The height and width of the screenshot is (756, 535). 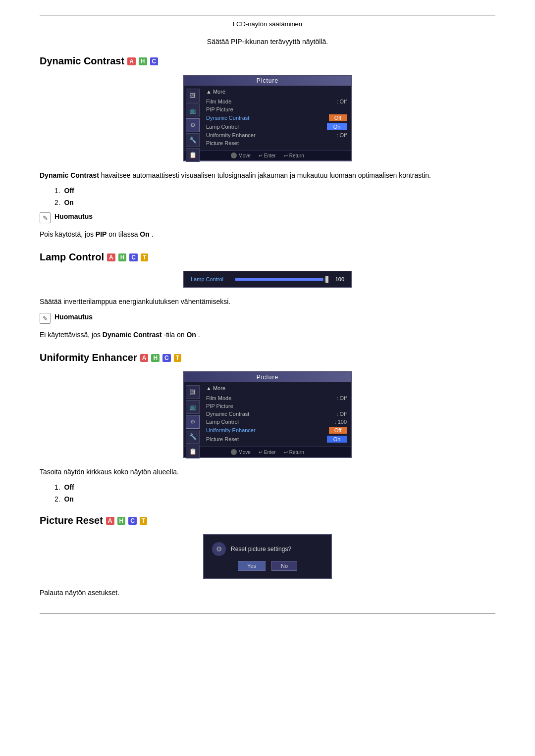 I want to click on menu-title-dc: Picture, so click(x=268, y=81).